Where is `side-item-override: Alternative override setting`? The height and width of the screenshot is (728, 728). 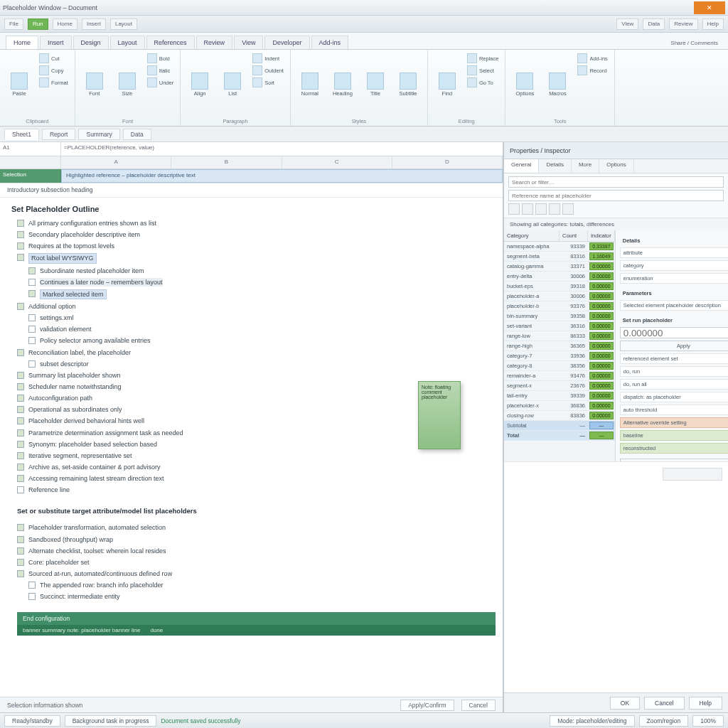
side-item-override: Alternative override setting is located at coordinates (674, 422).